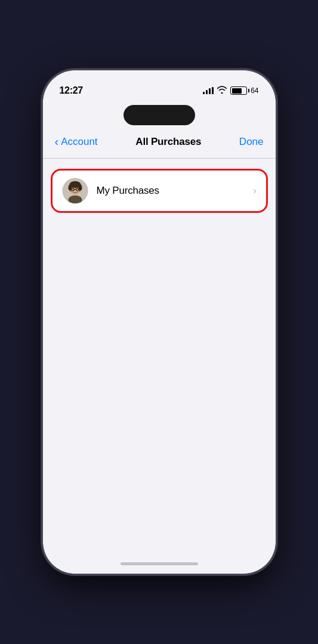  Describe the element at coordinates (57, 142) in the screenshot. I see `back-chevron-icon: ‹` at that location.